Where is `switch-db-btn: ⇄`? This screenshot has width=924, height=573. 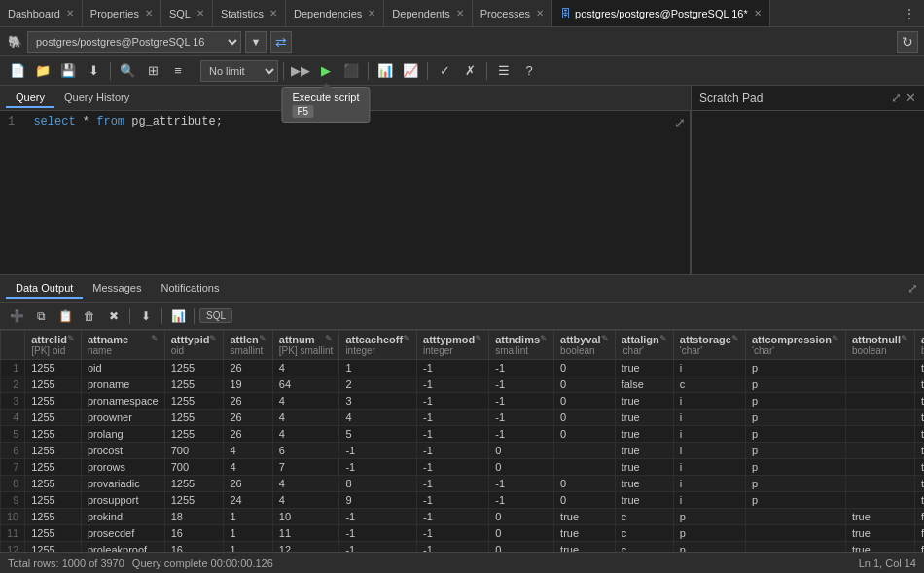
switch-db-btn: ⇄ is located at coordinates (281, 42).